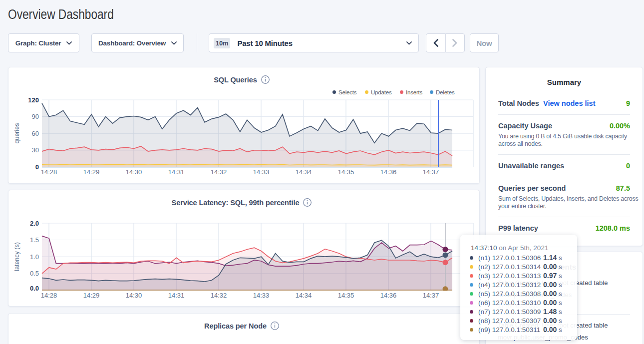  I want to click on svg-text: 30, so click(35, 150).